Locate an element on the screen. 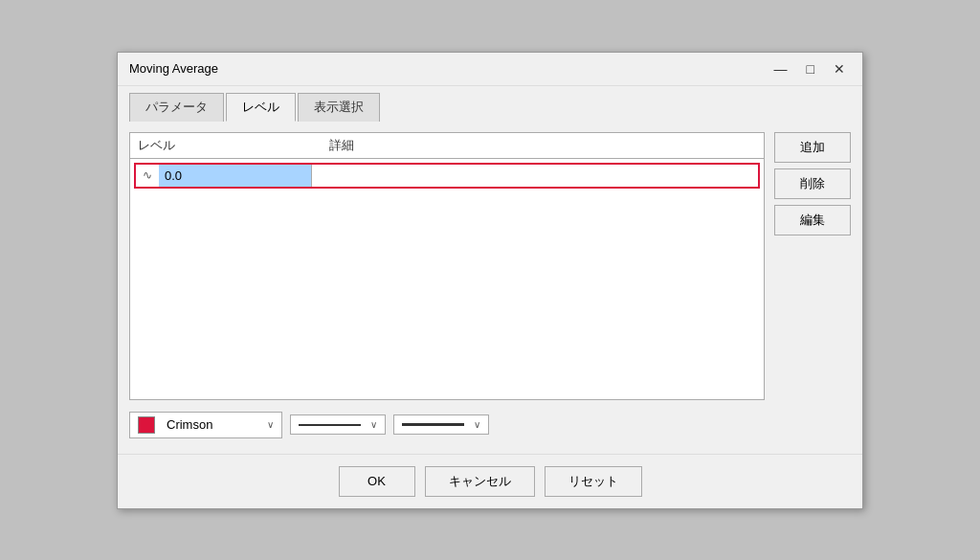  close-button: ✕ is located at coordinates (839, 69).